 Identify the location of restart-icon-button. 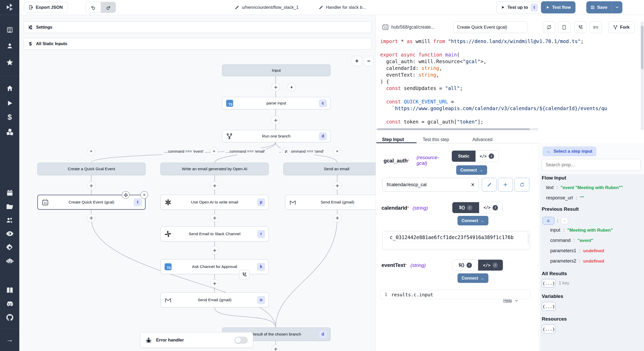
(549, 27).